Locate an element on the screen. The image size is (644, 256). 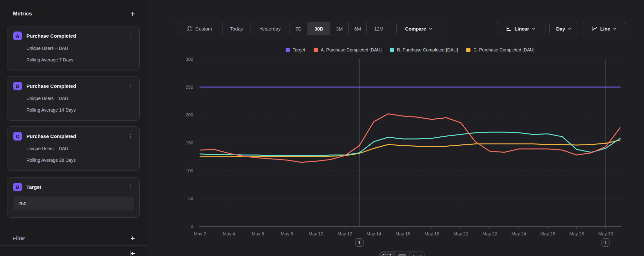
chart-size-toggle is located at coordinates (402, 253).